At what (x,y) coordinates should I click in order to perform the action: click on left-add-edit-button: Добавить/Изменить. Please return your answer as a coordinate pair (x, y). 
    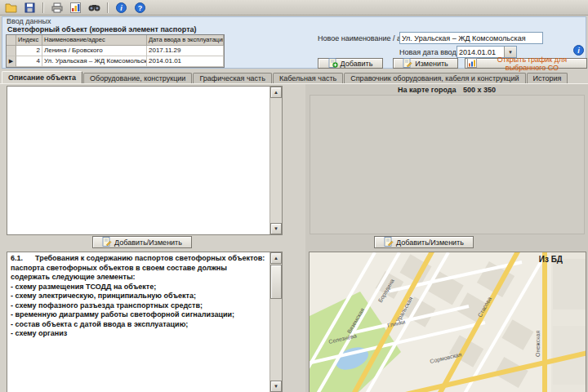
    Looking at the image, I should click on (142, 242).